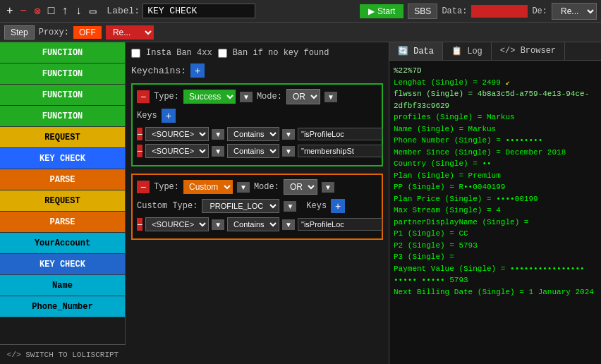 The width and height of the screenshot is (601, 364). I want to click on cond1-source-arrow: ▼, so click(218, 134).